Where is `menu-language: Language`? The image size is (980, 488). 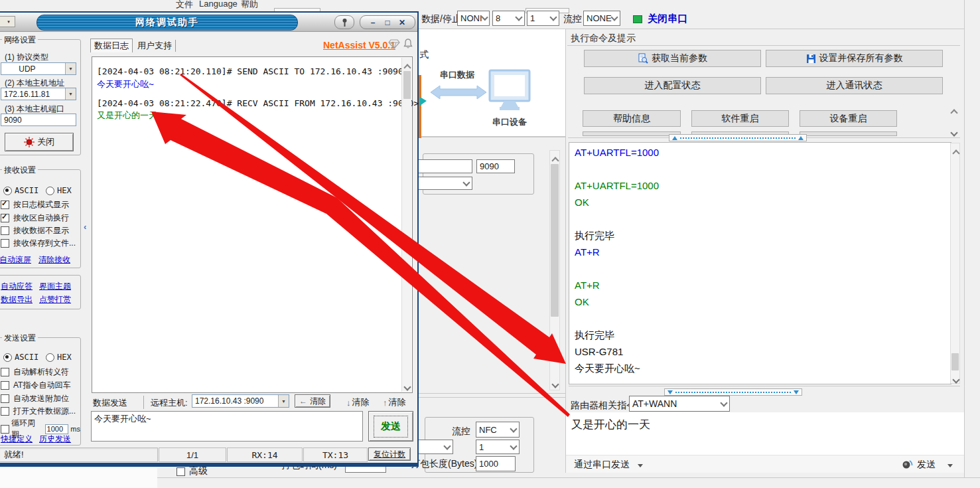 menu-language: Language is located at coordinates (218, 4).